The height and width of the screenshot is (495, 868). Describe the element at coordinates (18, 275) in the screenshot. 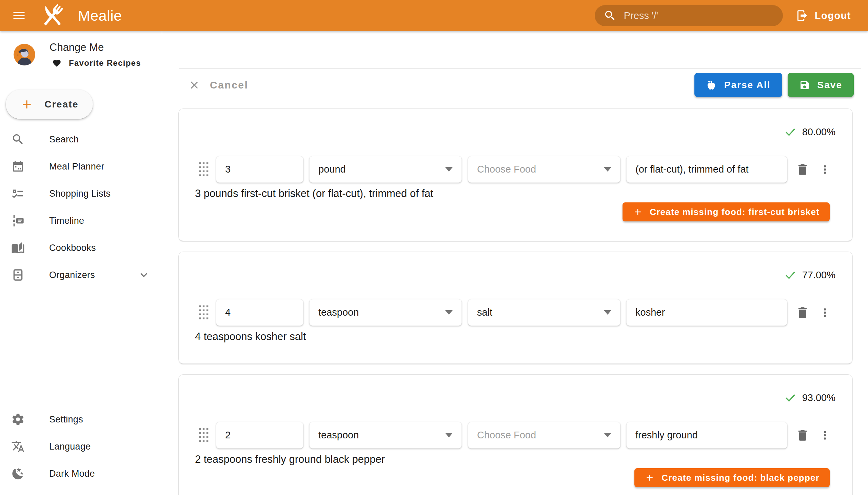

I see `cabinet-icon` at that location.